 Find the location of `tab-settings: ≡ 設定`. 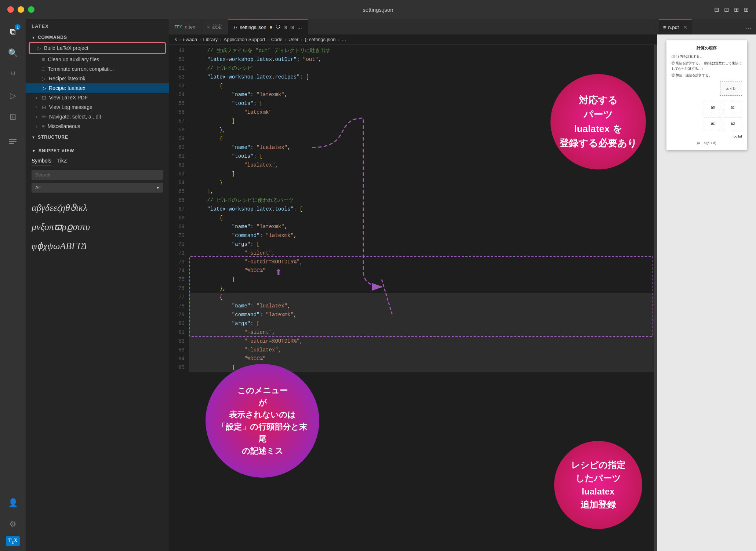

tab-settings: ≡ 設定 is located at coordinates (215, 27).